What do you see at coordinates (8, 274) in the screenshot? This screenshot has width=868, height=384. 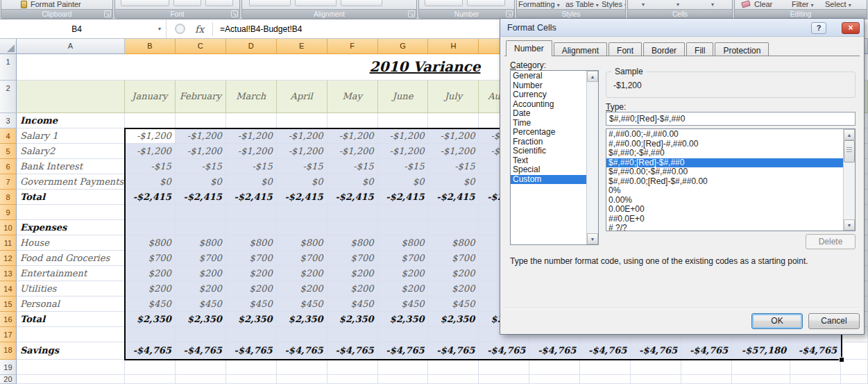 I see `row-header-13: 13` at bounding box center [8, 274].